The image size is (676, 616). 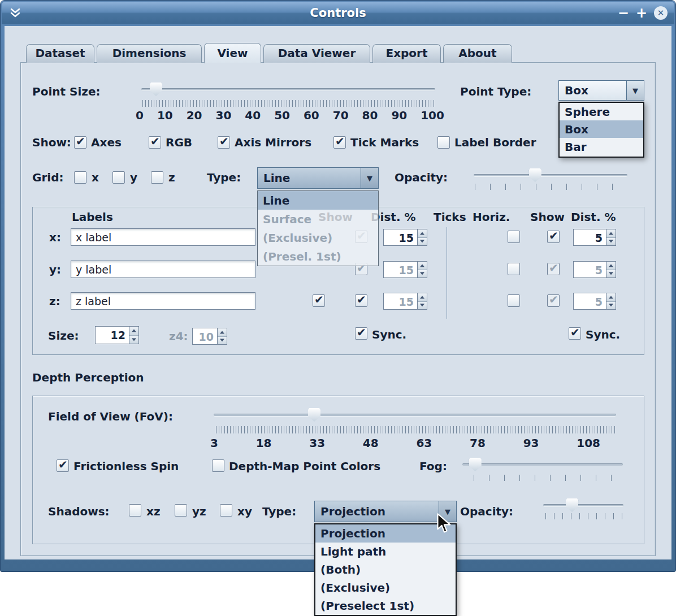 What do you see at coordinates (407, 53) in the screenshot?
I see `tab-export: Export` at bounding box center [407, 53].